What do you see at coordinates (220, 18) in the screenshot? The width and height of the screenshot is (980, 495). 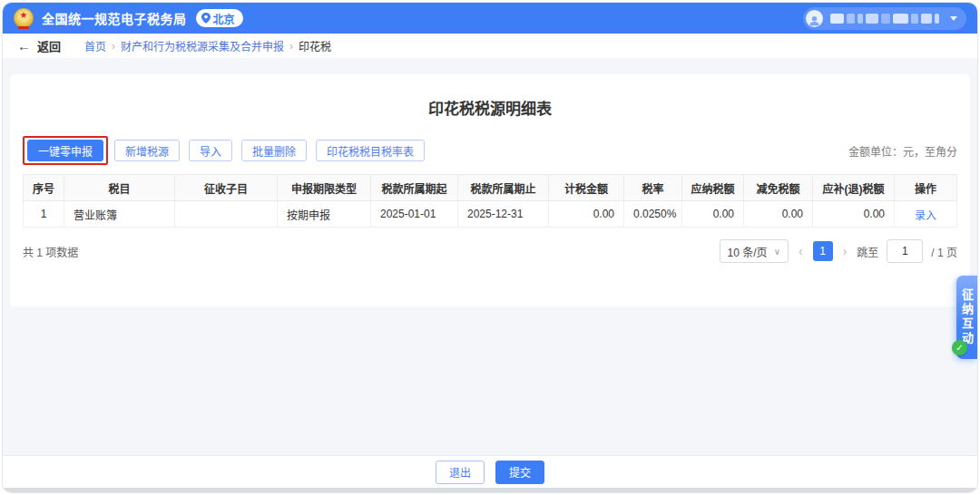 I see `location-selector: 北京` at bounding box center [220, 18].